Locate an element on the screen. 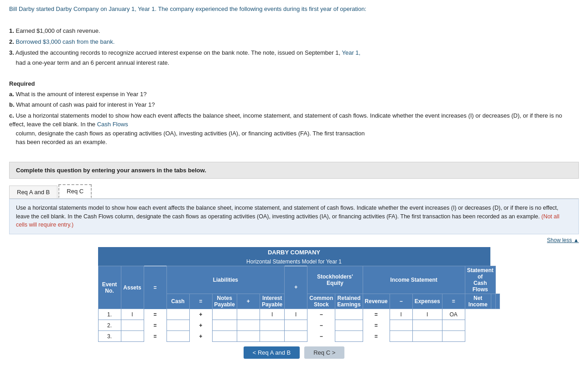 The width and height of the screenshot is (588, 382). complete-box: Complete this question by entering your … is located at coordinates (294, 170).